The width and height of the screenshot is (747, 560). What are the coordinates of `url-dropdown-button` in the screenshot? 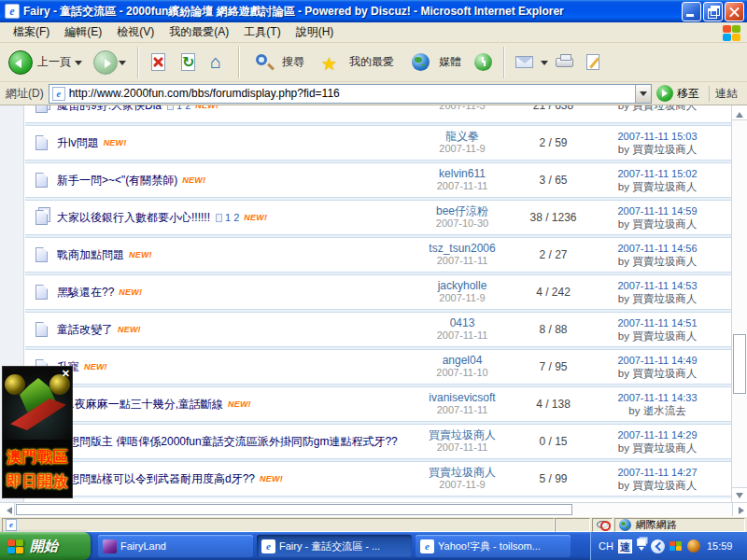 It's located at (642, 93).